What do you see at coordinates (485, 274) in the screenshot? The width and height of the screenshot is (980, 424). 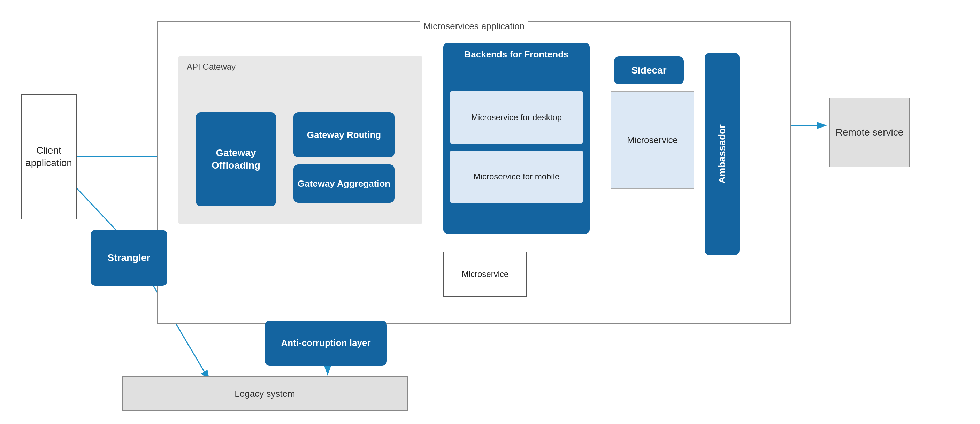 I see `microservice-lower-box: Microservice` at bounding box center [485, 274].